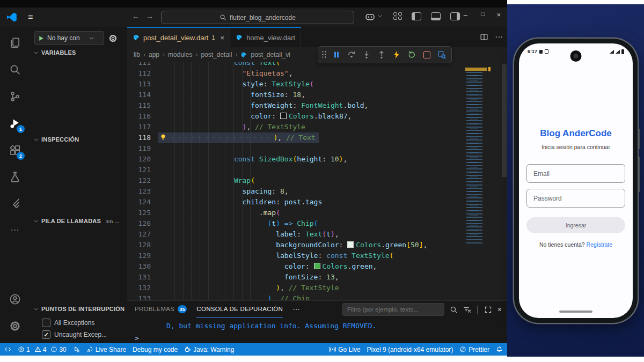 Image resolution: width=644 pixels, height=362 pixels. What do you see at coordinates (223, 38) in the screenshot?
I see `tab-close-icon: ×` at bounding box center [223, 38].